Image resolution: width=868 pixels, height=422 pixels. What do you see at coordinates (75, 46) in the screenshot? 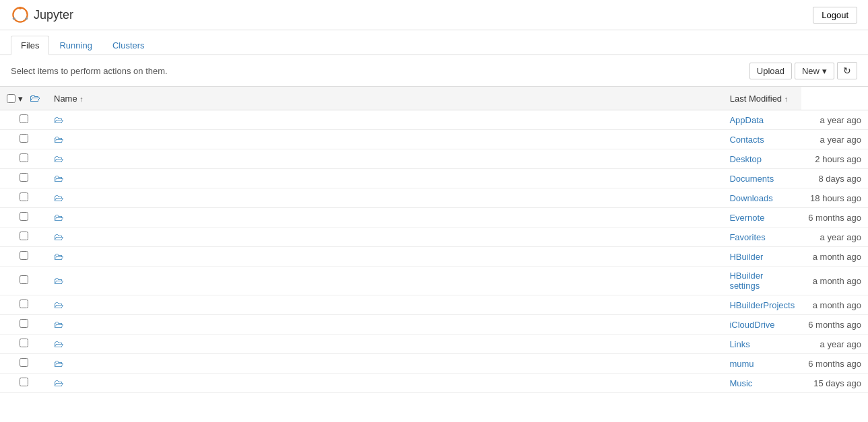
I see `tab-running: Running` at bounding box center [75, 46].